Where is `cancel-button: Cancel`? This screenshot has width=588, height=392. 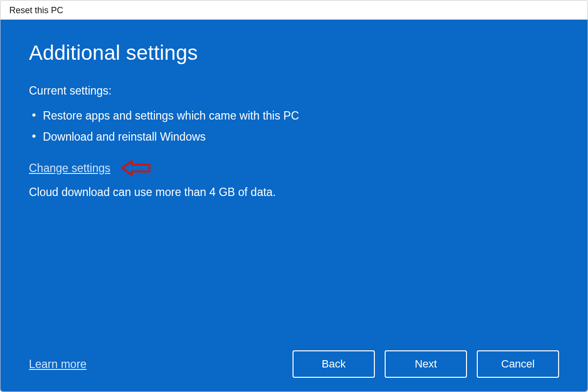
cancel-button: Cancel is located at coordinates (518, 364).